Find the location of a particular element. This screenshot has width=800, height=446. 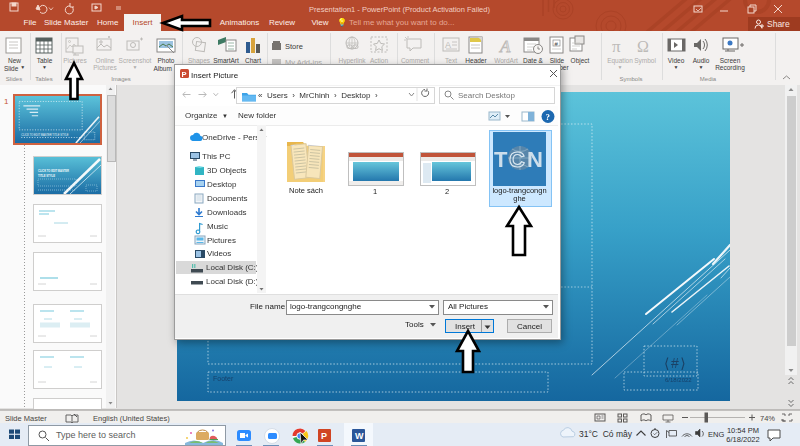

svg-text: Store is located at coordinates (294, 46).